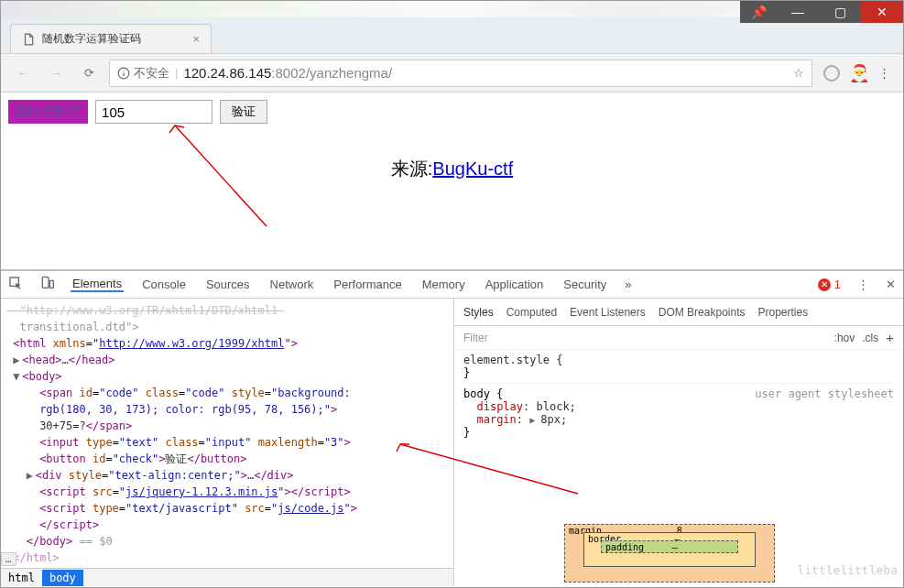 The image size is (904, 588). I want to click on back-button: ←, so click(23, 73).